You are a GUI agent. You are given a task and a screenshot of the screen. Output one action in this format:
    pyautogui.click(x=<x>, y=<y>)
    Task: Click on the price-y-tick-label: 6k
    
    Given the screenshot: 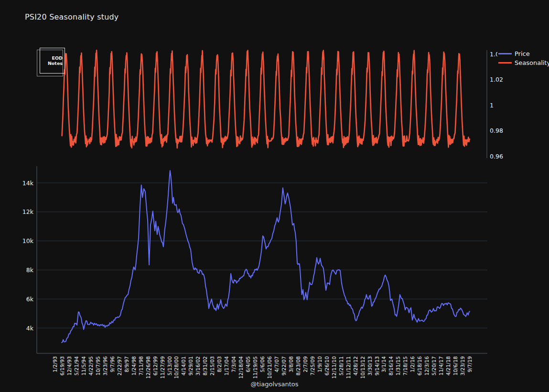 What is the action you would take?
    pyautogui.click(x=30, y=299)
    